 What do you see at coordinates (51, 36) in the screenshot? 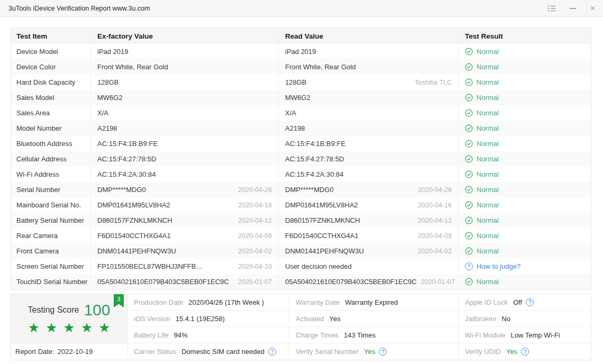
I see `column-header-test-item: Test Item` at bounding box center [51, 36].